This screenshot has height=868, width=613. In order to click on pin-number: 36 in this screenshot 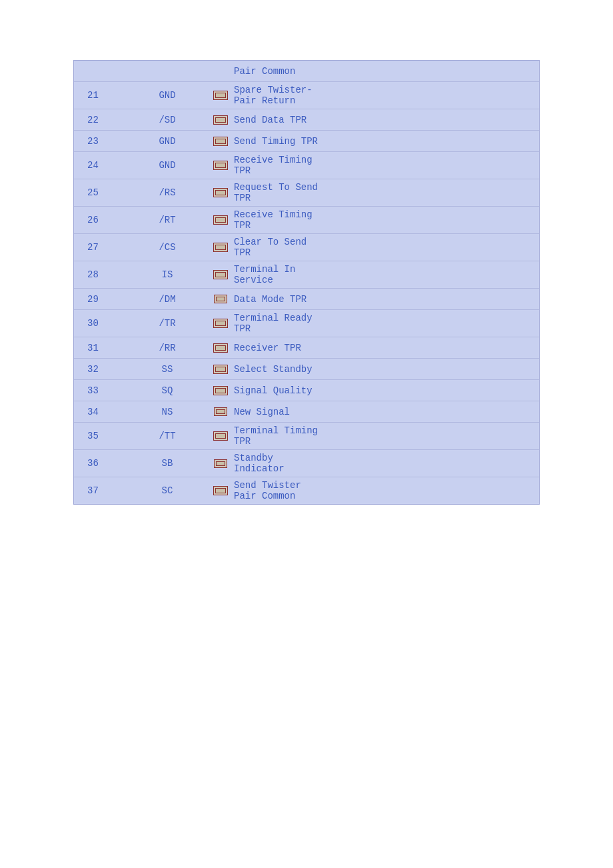, I will do `click(101, 463)`.